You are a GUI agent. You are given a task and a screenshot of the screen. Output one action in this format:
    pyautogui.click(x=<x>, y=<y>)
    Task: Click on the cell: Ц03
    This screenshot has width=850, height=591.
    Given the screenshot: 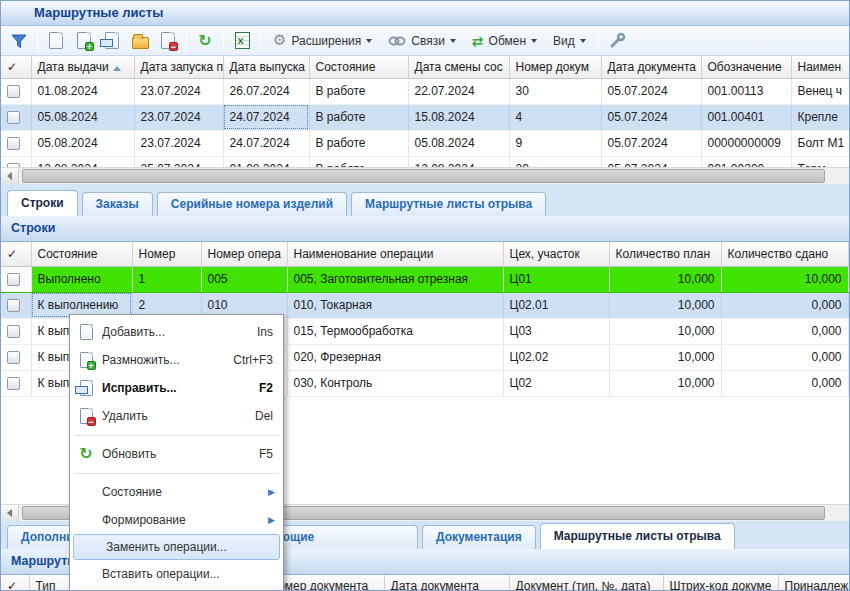 What is the action you would take?
    pyautogui.click(x=556, y=331)
    